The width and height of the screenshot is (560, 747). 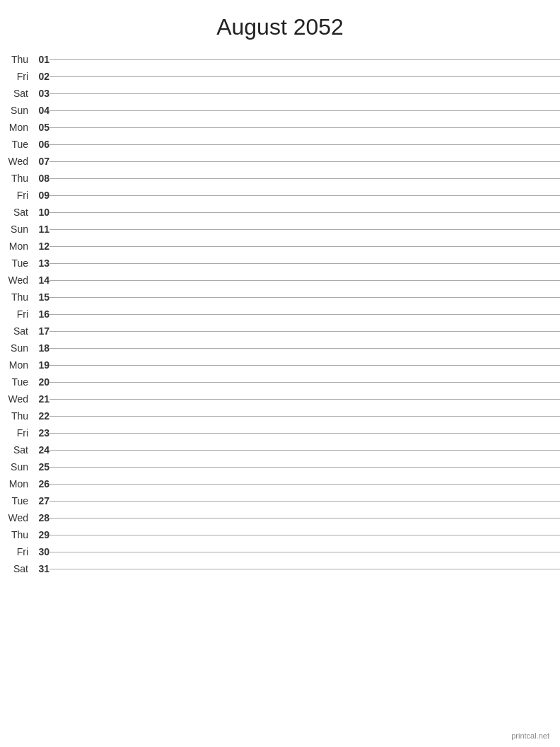 What do you see at coordinates (280, 246) in the screenshot?
I see `calendar-row: Mon12` at bounding box center [280, 246].